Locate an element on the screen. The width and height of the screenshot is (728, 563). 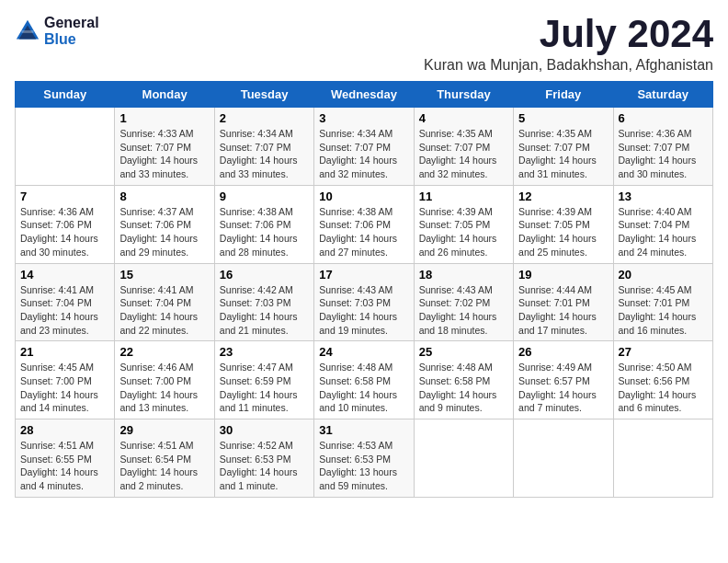
calendar-cell: 3Sunrise: 4:34 AMSunset: 7:07 PMDaylight… is located at coordinates (364, 147).